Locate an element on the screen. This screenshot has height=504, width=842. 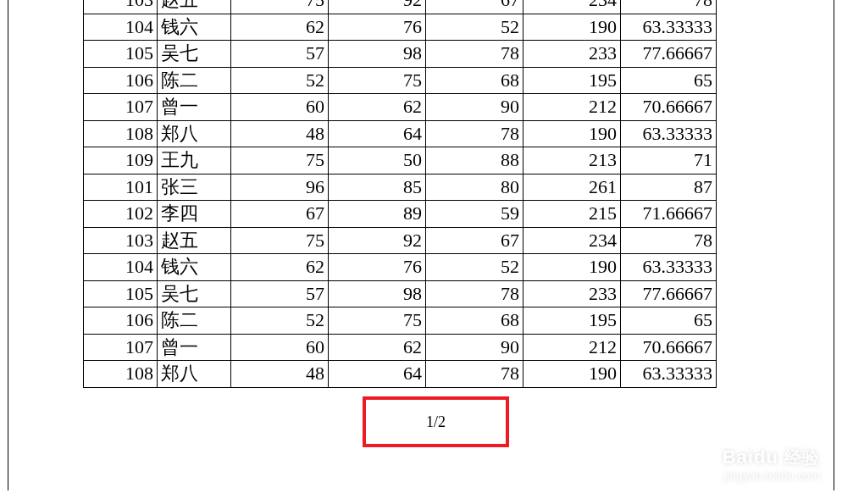
watermark-brand-part2: du is located at coordinates (766, 457).